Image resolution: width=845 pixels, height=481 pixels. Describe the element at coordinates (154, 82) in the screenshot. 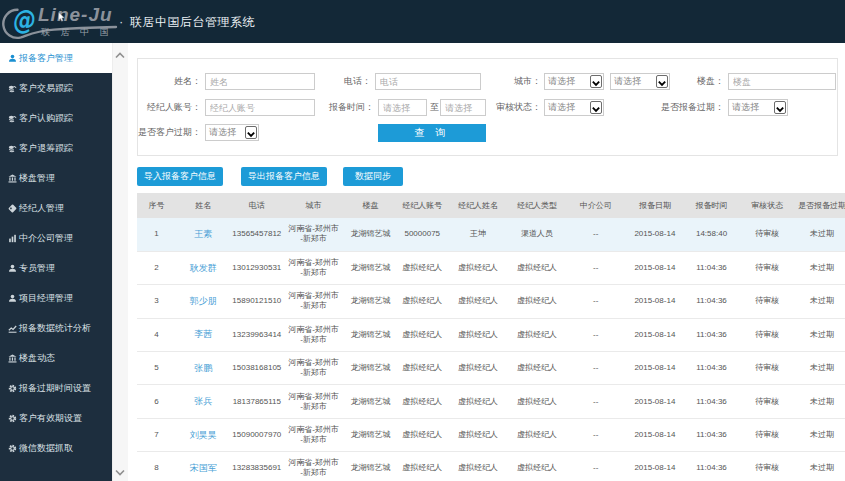

I see `name-label: 姓名：` at that location.